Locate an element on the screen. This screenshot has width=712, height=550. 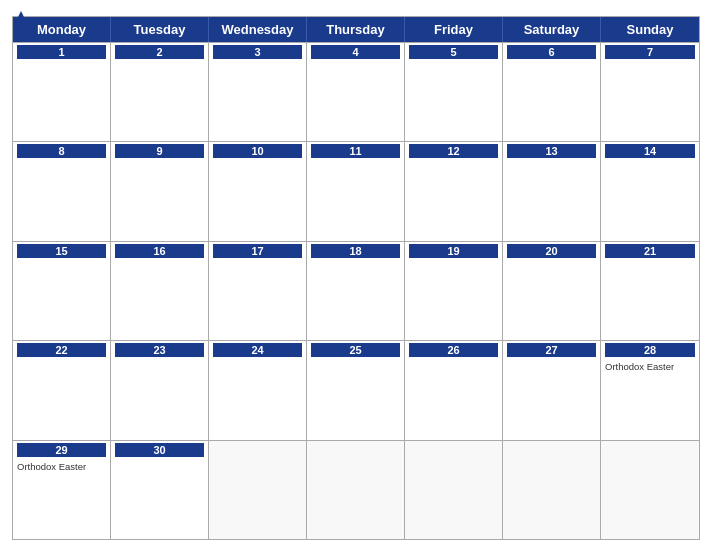
logo-icon is located at coordinates (21, 17).